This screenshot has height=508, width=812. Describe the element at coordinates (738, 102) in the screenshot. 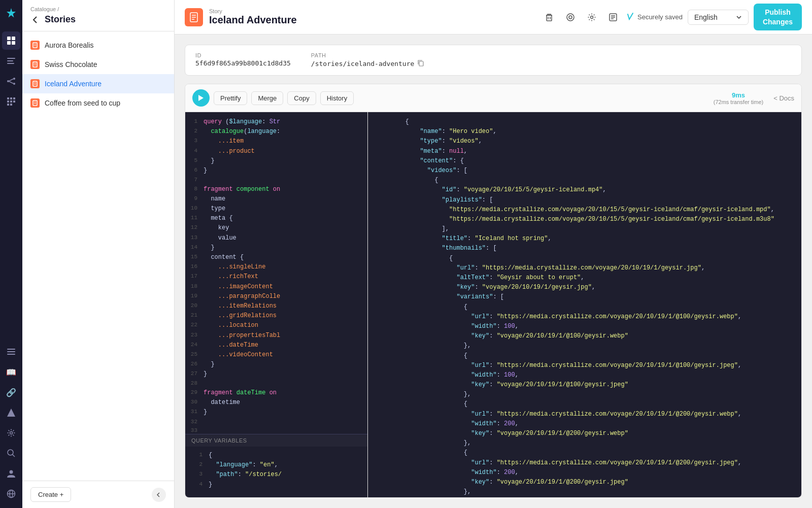

I see `timing-transfer: (72ms transfer time)` at that location.